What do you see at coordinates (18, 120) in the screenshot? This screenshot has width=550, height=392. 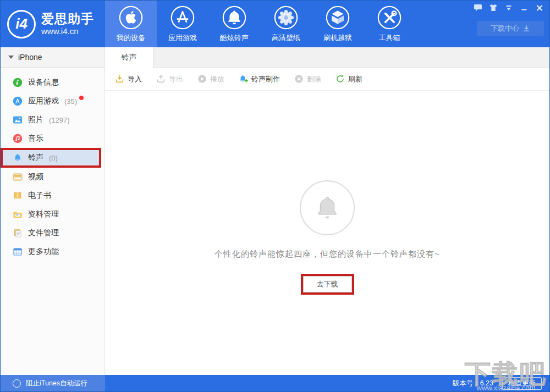 I see `photo-icon` at bounding box center [18, 120].